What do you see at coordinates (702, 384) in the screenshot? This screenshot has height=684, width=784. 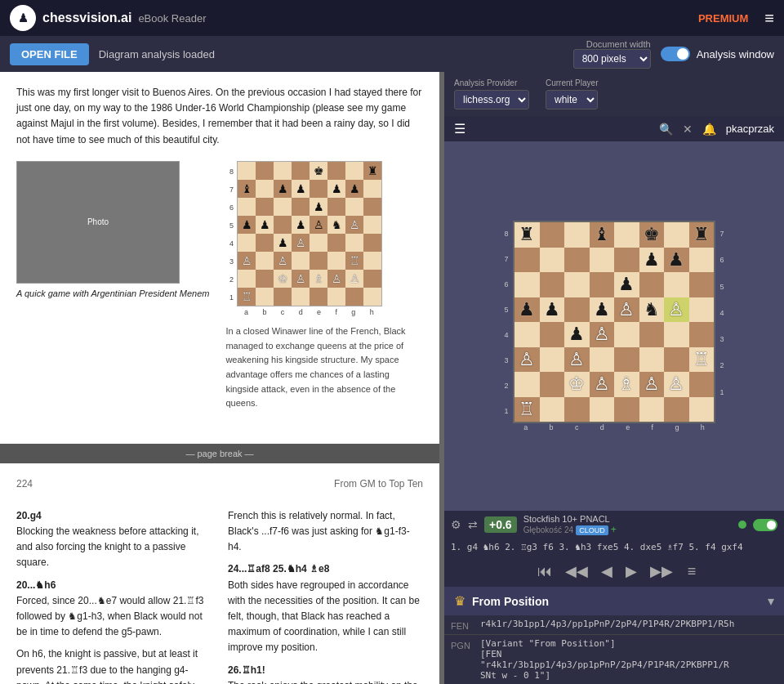 I see `as-h2` at bounding box center [702, 384].